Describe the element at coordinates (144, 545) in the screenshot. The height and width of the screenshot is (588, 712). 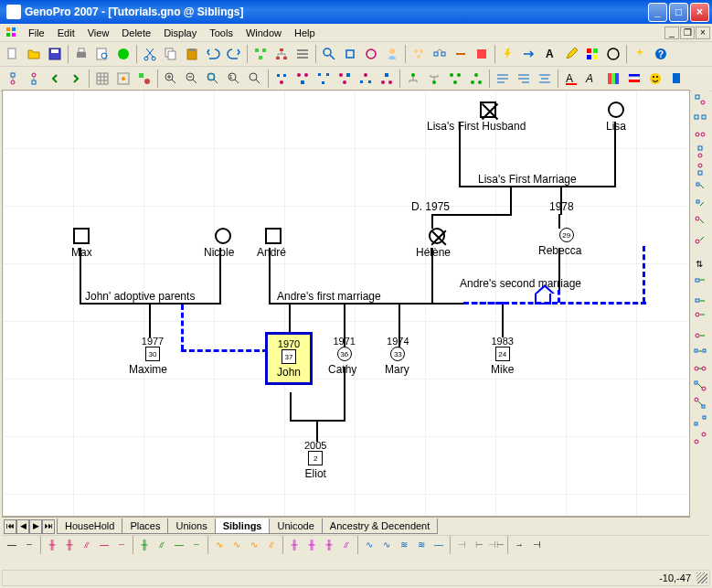
I see `rel-8: ╫` at that location.